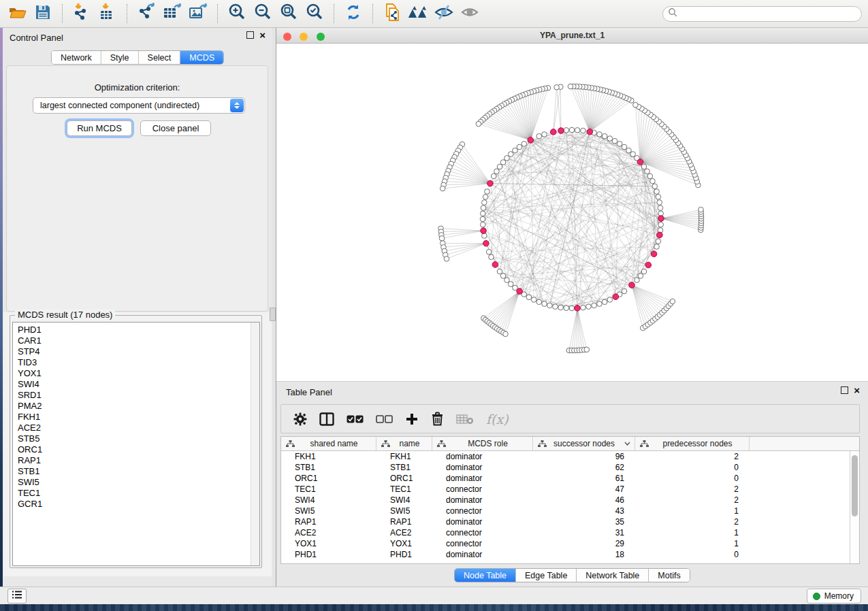 This screenshot has height=611, width=868. What do you see at coordinates (570, 489) in the screenshot?
I see `table-row: TEC1TEC1connector472` at bounding box center [570, 489].